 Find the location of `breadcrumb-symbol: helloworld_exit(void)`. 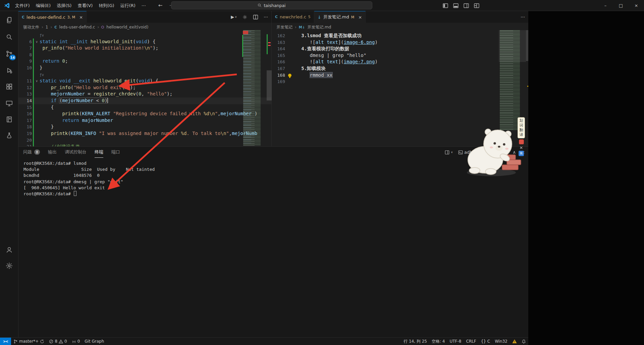

breadcrumb-symbol: helloworld_exit(void) is located at coordinates (127, 27).